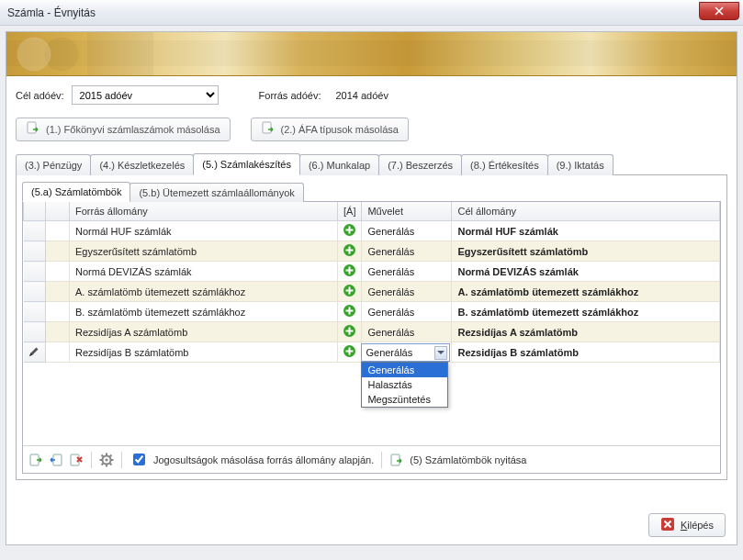 This screenshot has width=743, height=560. Describe the element at coordinates (204, 231) in the screenshot. I see `cell-forras: Normál HUF számlák` at that location.